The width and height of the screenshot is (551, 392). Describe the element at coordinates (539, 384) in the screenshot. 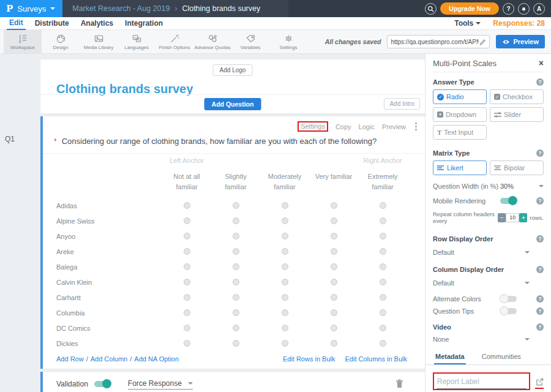

I see `report-label-edit-button` at that location.